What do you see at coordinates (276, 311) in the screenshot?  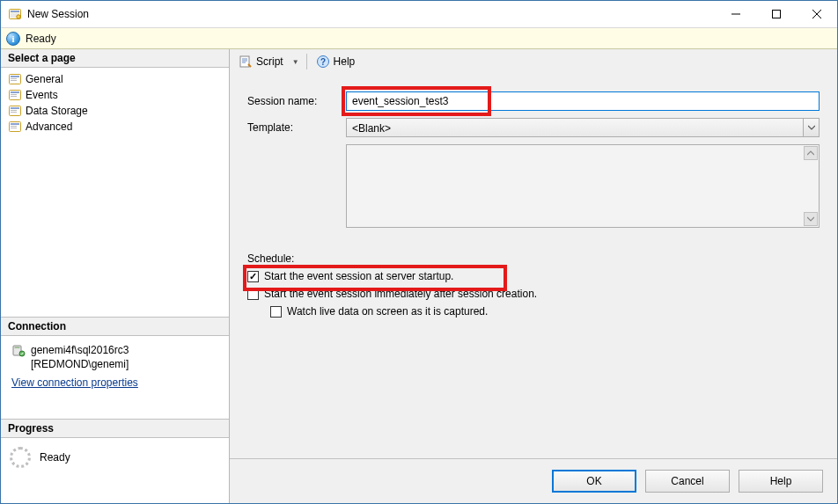 I see `schedule-watch-checkbox` at bounding box center [276, 311].